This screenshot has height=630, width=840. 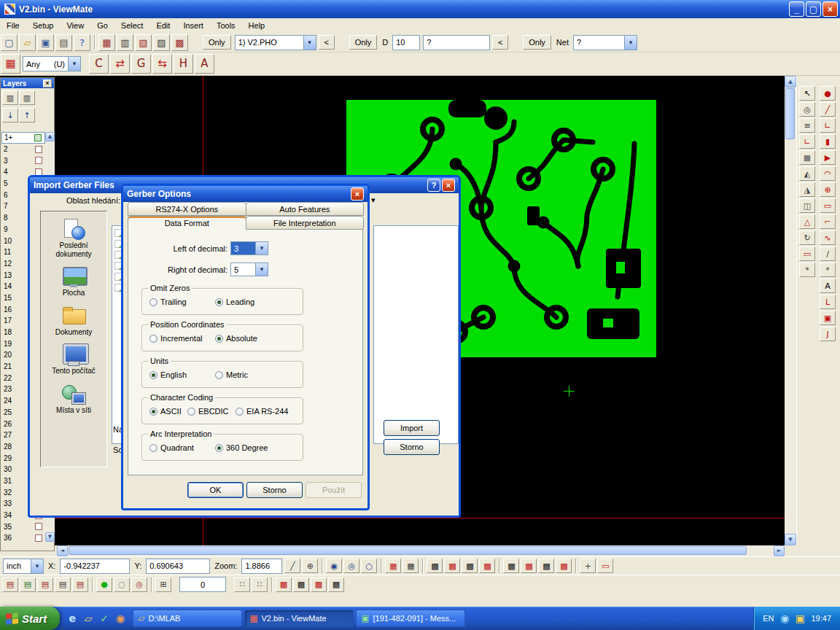 I want to click on pointer-icon: ↖, so click(x=807, y=93).